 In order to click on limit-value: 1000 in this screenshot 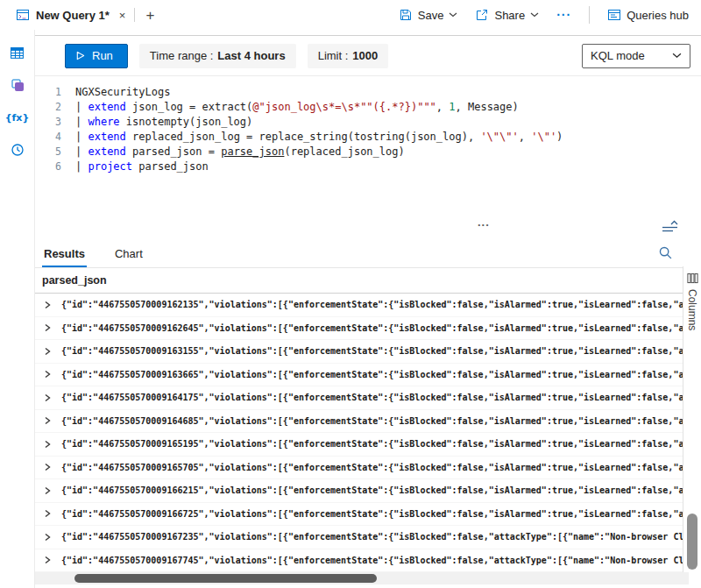, I will do `click(365, 56)`.